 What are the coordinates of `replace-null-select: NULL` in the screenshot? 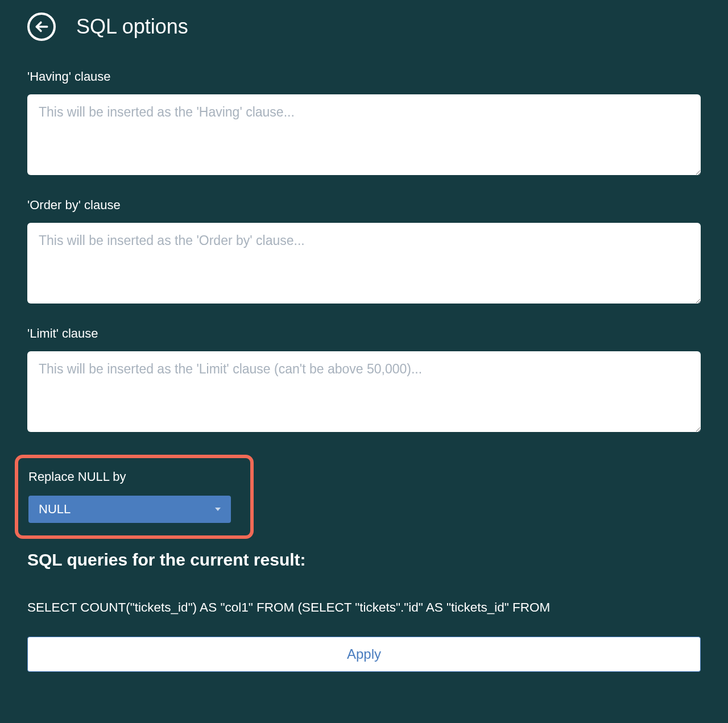 It's located at (130, 509).